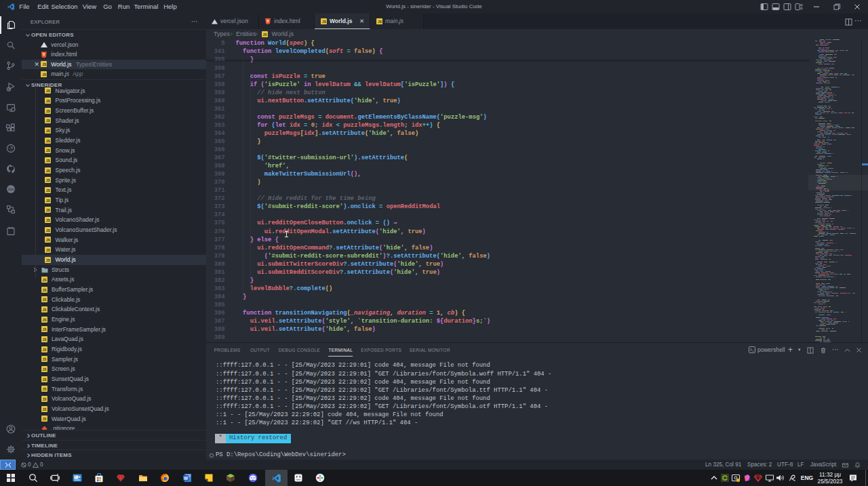 This screenshot has width=868, height=486. I want to click on svg-text: W, so click(186, 479).